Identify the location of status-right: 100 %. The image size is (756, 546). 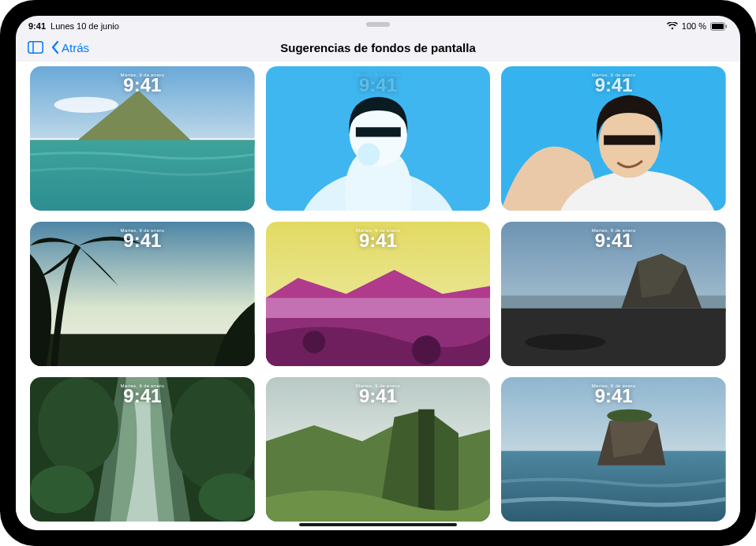
(698, 26).